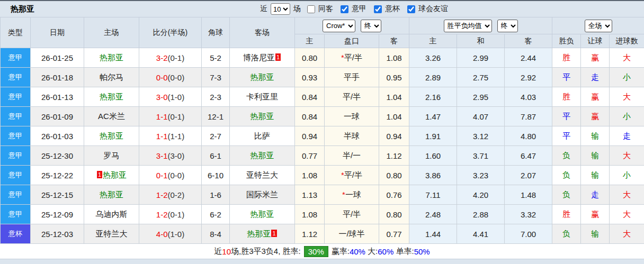 The image size is (644, 264). Describe the element at coordinates (171, 97) in the screenshot. I see `score-cell: 3-0(1-0)` at that location.